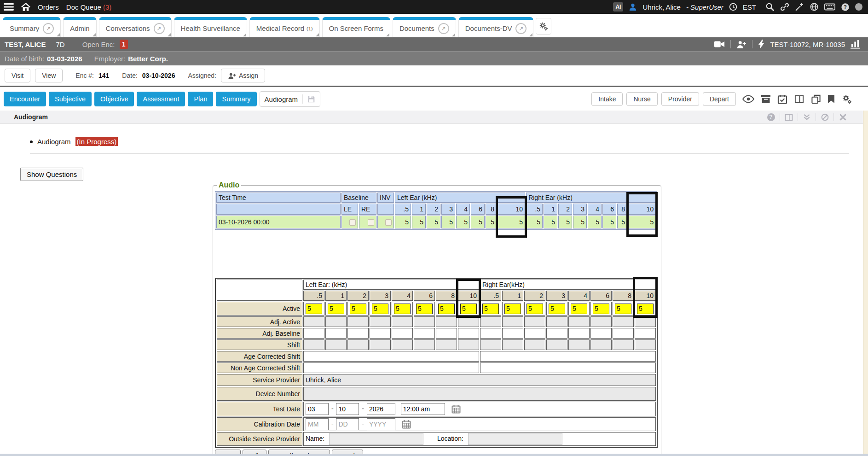 This screenshot has width=868, height=456. Describe the element at coordinates (856, 44) in the screenshot. I see `bar-chart-icon` at that location.